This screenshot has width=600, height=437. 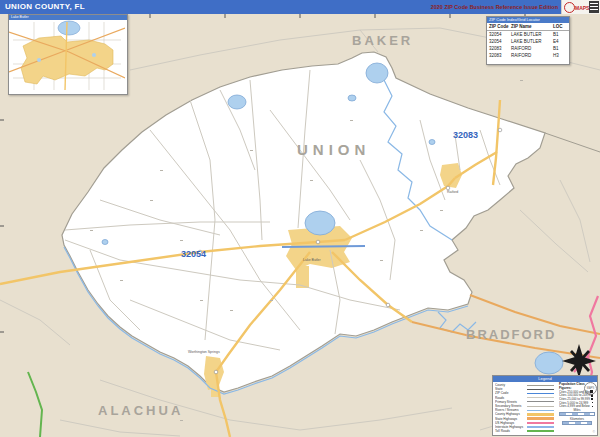 What do you see at coordinates (68, 54) in the screenshot?
I see `inset-map: Lake Butler` at bounding box center [68, 54].